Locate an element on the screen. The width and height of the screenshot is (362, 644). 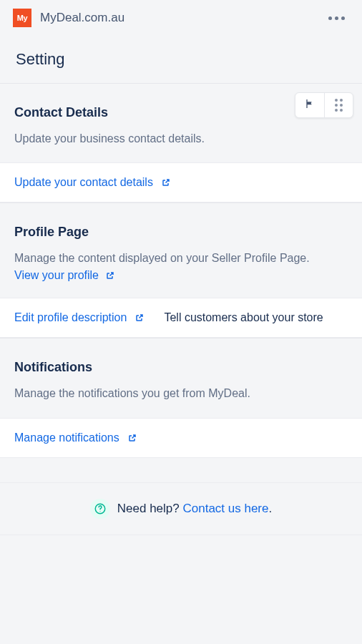
overflow-menu-icon is located at coordinates (336, 19).